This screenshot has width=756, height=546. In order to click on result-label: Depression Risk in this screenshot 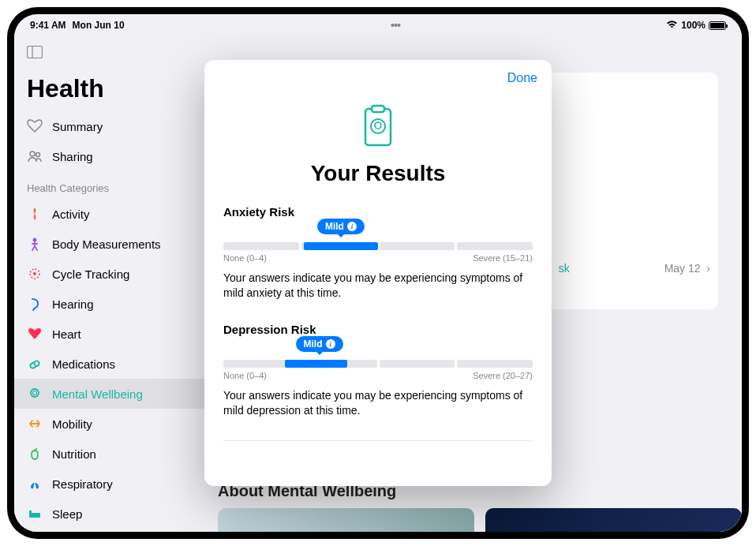, I will do `click(378, 330)`.